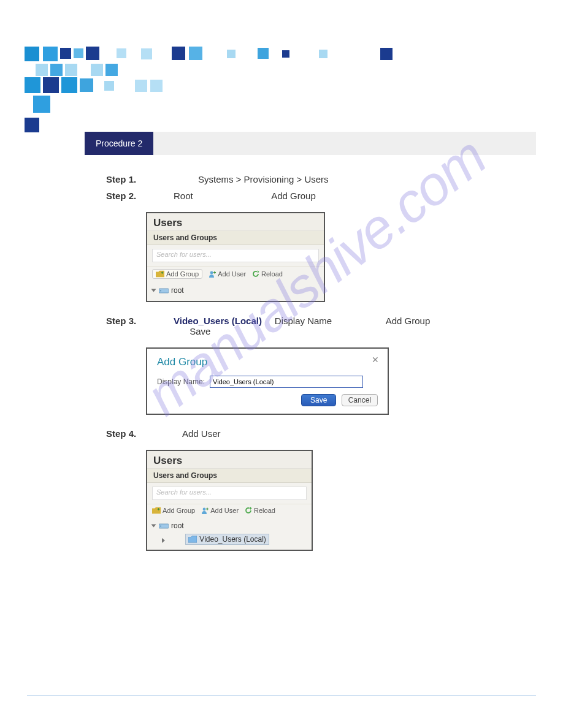 The width and height of the screenshot is (563, 728). Describe the element at coordinates (218, 89) in the screenshot. I see `decorative-squares` at that location.